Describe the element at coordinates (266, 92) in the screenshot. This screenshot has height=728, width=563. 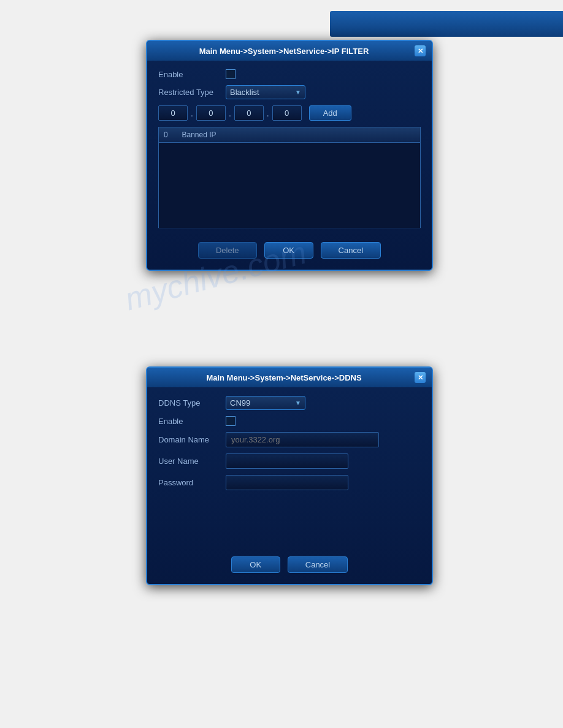
I see `ipfilter-blacklist-dropdown: Blacklist ▼` at that location.